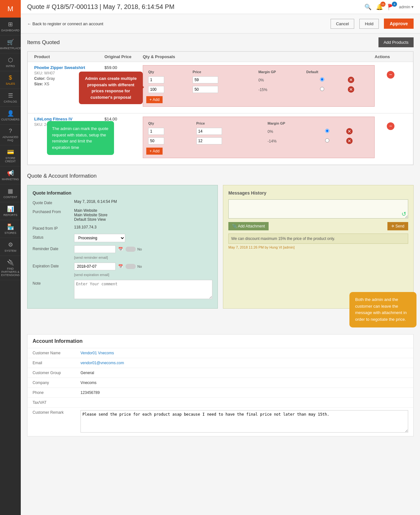 The image size is (420, 515). I want to click on remove-row-button-1-1: ✕, so click(349, 141).